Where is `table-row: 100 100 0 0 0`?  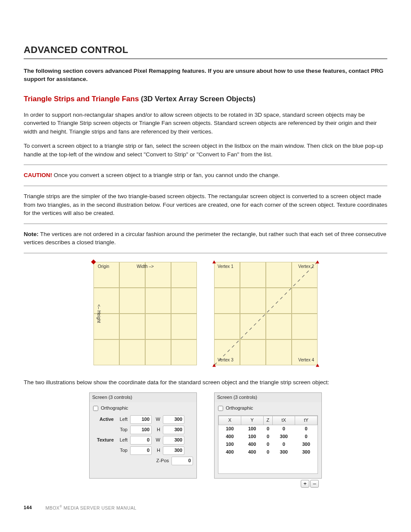
table-row: 100 100 0 0 0 is located at coordinates (268, 429).